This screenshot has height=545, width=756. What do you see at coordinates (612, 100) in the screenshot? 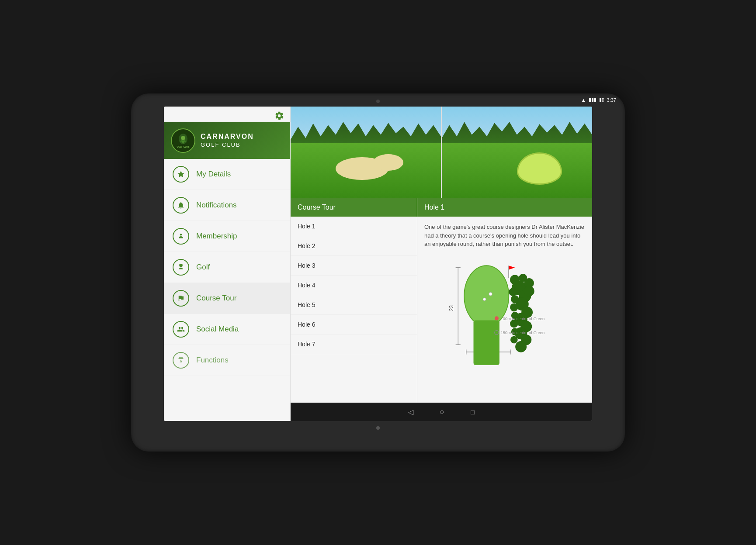
I see `time-display: 3:37` at bounding box center [612, 100].